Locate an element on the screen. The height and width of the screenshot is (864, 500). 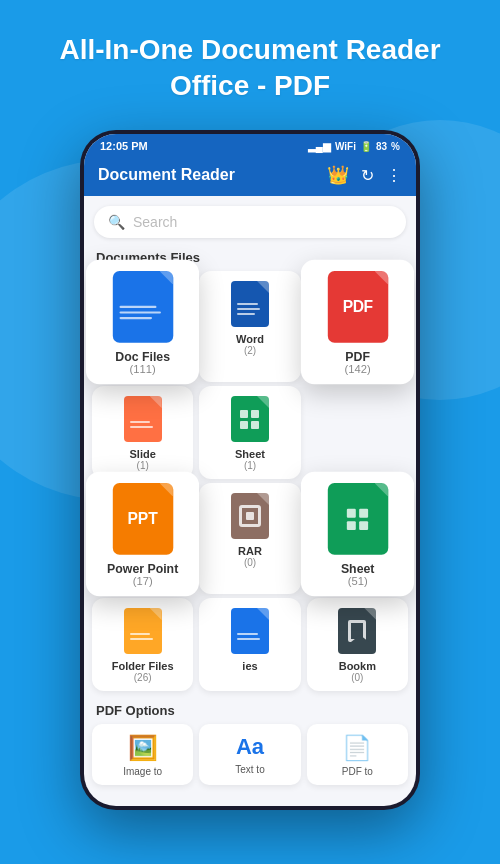
grid-icon is located at coordinates (250, 420).